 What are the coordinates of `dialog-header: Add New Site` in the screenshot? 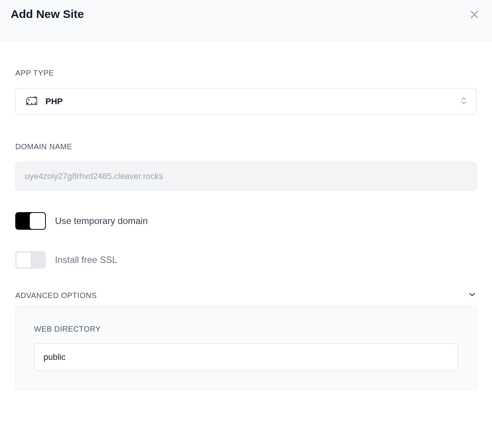 It's located at (246, 21).